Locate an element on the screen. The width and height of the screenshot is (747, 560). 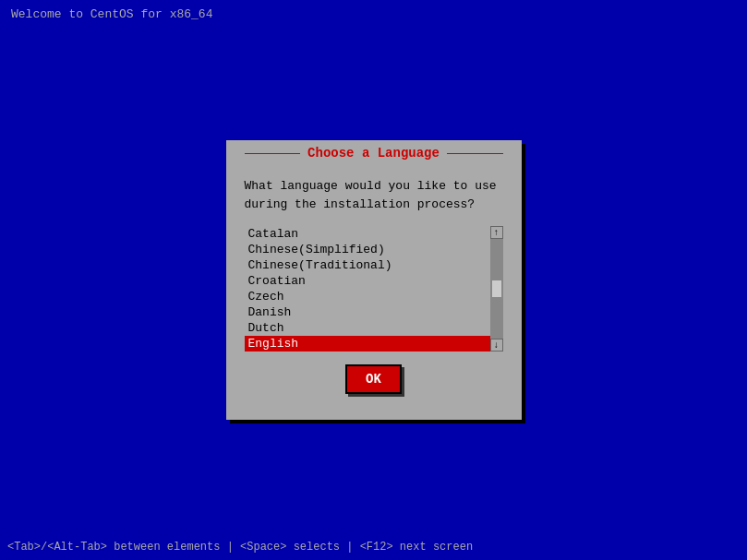
scroll-up-arrow: ↑ is located at coordinates (497, 232).